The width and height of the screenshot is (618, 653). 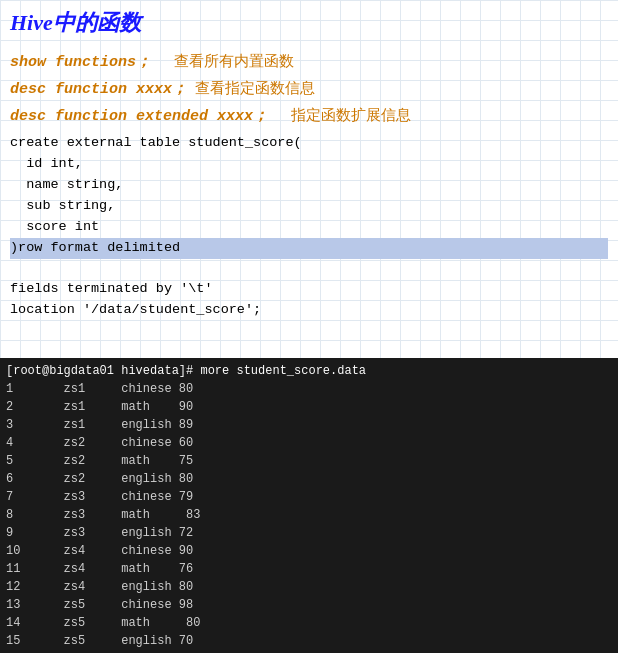 What do you see at coordinates (309, 407) in the screenshot?
I see `table-row: 2 zs1 math 90` at bounding box center [309, 407].